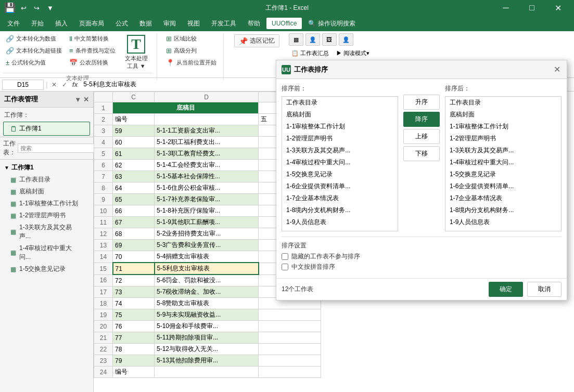 The height and width of the screenshot is (392, 574). I want to click on sort-before-item-10: 1-8境内分支机构财务..., so click(340, 210).